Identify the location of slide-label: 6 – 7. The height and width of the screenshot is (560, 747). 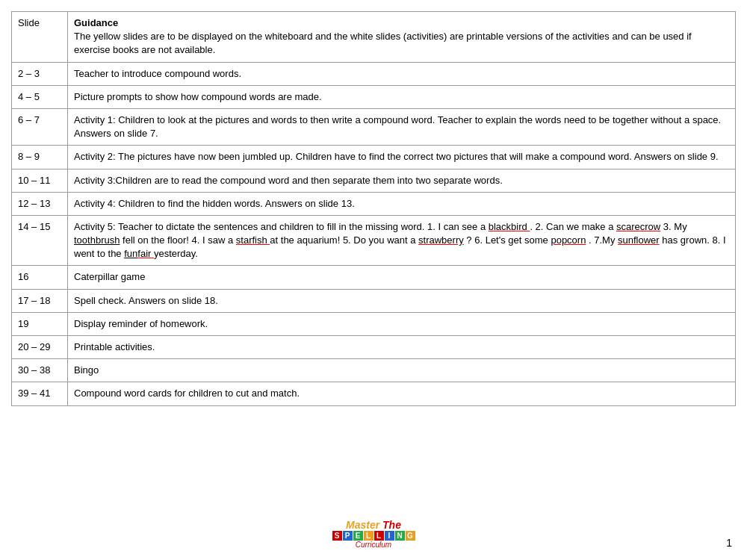
(40, 127).